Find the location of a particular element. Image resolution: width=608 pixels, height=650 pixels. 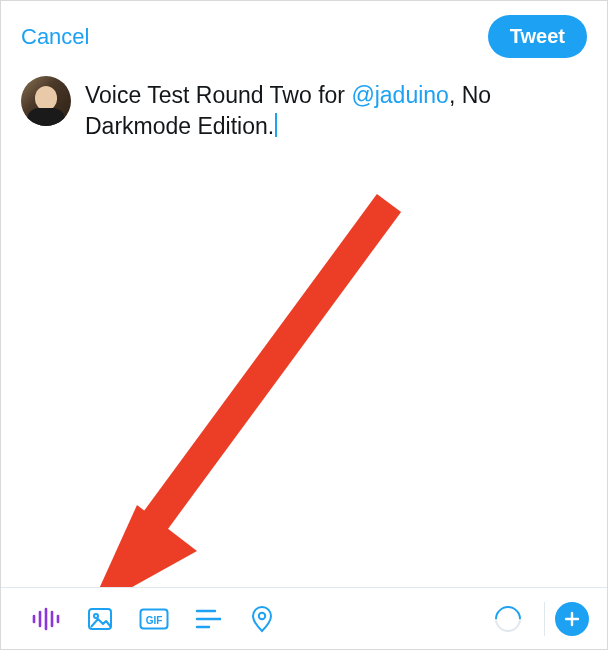

location-pin-icon is located at coordinates (262, 619).